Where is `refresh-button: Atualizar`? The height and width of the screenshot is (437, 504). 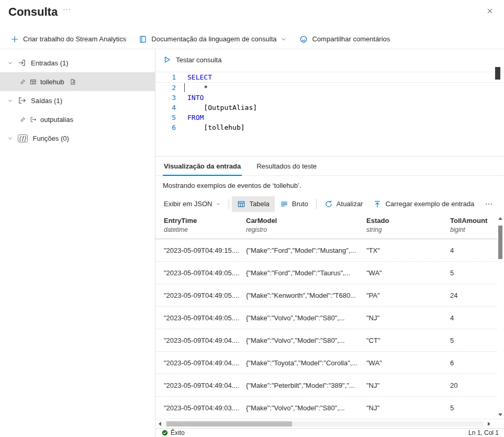 refresh-button: Atualizar is located at coordinates (344, 204).